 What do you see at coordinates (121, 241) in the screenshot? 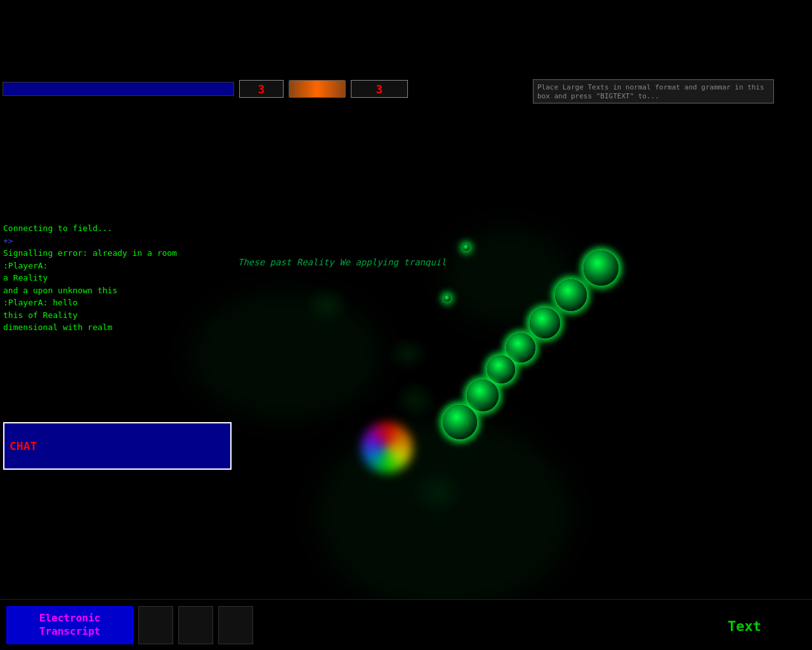
I see `log-line-2: +>` at bounding box center [121, 241].